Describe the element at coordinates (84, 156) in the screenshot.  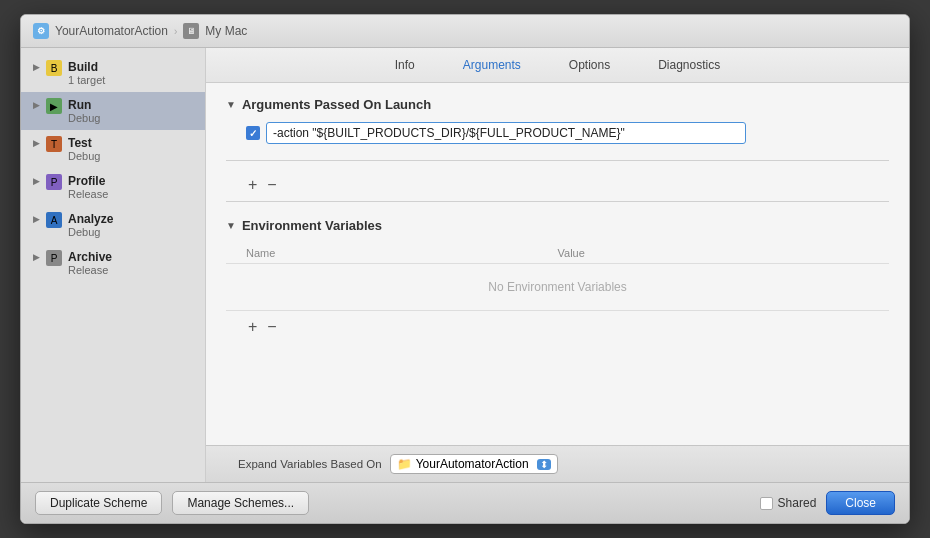
I see `test-subtitle: Debug` at that location.